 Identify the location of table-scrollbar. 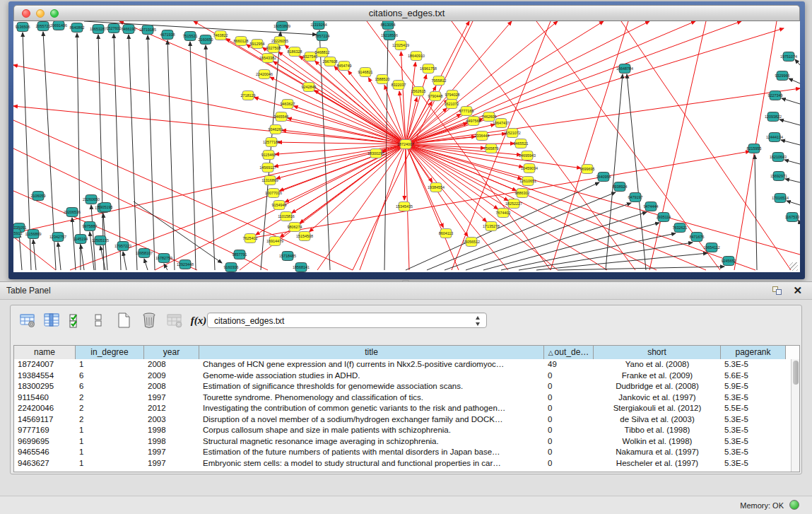
(795, 416).